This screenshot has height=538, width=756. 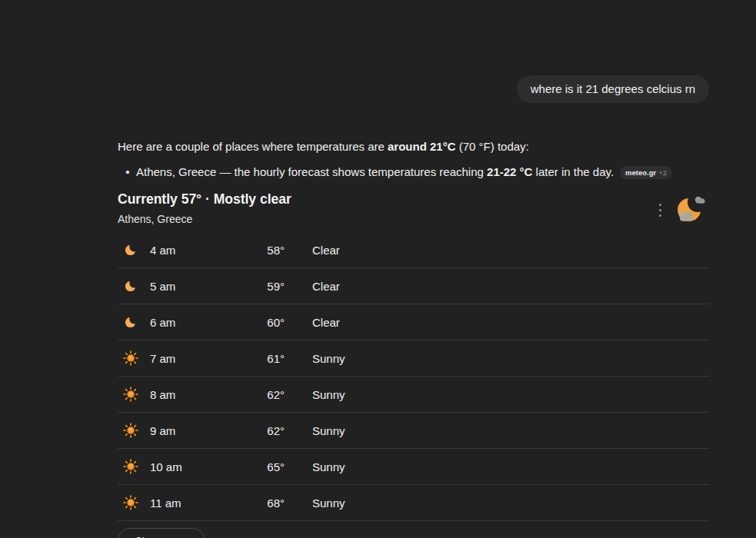 I want to click on assistant-bullet-item: • Athens, Greece — the hourly forecast s…, so click(x=414, y=172).